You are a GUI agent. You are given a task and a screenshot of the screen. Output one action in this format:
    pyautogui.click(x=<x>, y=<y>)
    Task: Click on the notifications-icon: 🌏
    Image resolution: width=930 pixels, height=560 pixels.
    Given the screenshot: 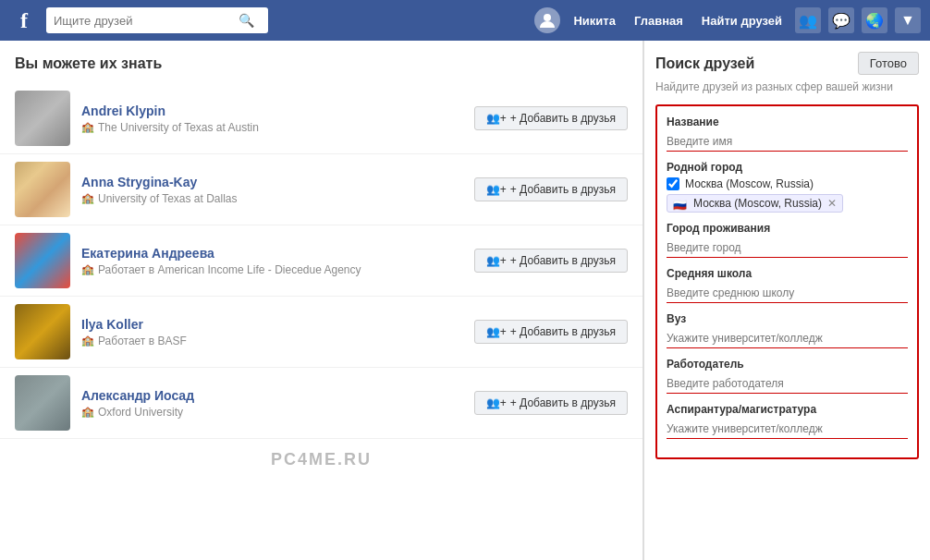 What is the action you would take?
    pyautogui.click(x=875, y=20)
    